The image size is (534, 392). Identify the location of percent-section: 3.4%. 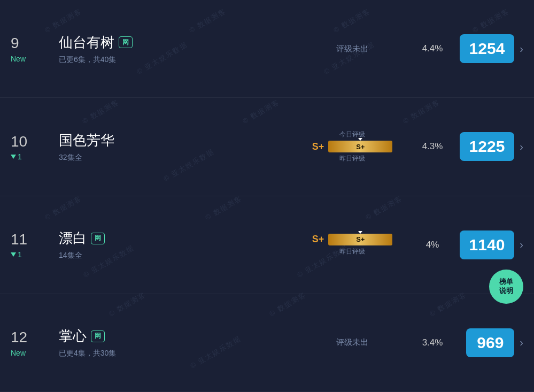
(432, 343).